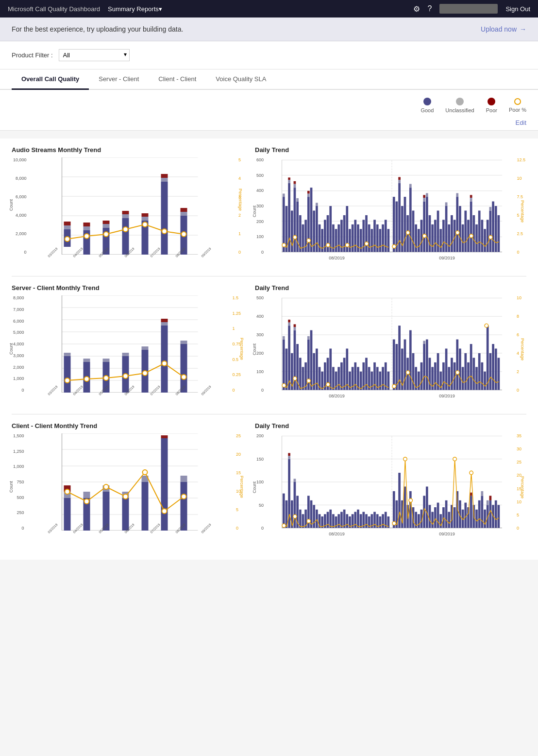  What do you see at coordinates (518, 9) in the screenshot?
I see `signout-button: Sign Out` at bounding box center [518, 9].